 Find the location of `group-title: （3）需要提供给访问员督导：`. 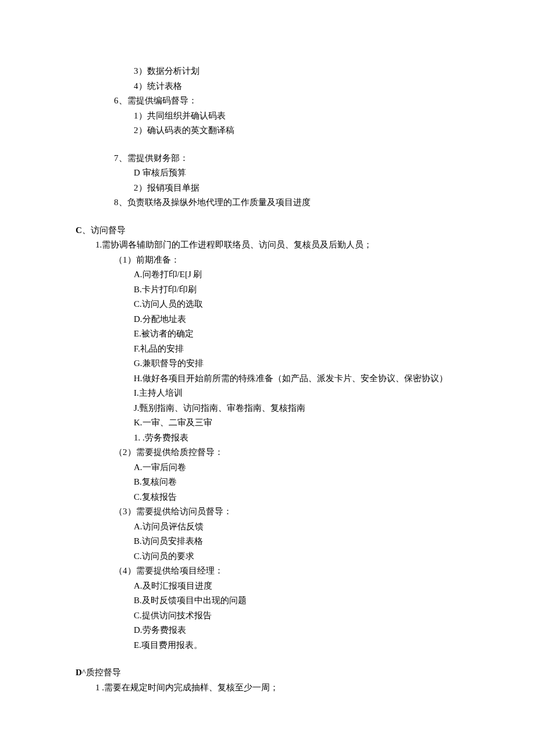

group-title: （3）需要提供给访问员督导： is located at coordinates (287, 512).